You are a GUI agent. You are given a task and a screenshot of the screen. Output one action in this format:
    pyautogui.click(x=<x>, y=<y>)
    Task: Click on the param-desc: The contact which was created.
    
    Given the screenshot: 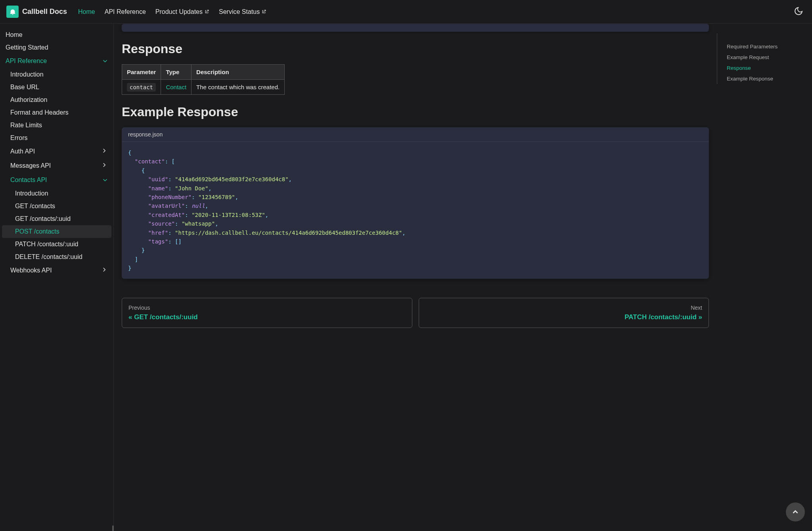 What is the action you would take?
    pyautogui.click(x=238, y=87)
    